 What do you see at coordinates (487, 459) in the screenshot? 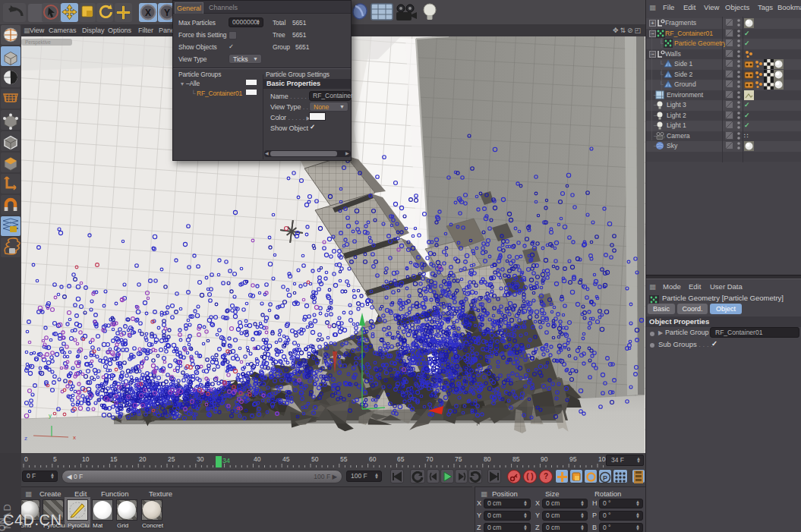
I see `svg-text: 80` at bounding box center [487, 459].